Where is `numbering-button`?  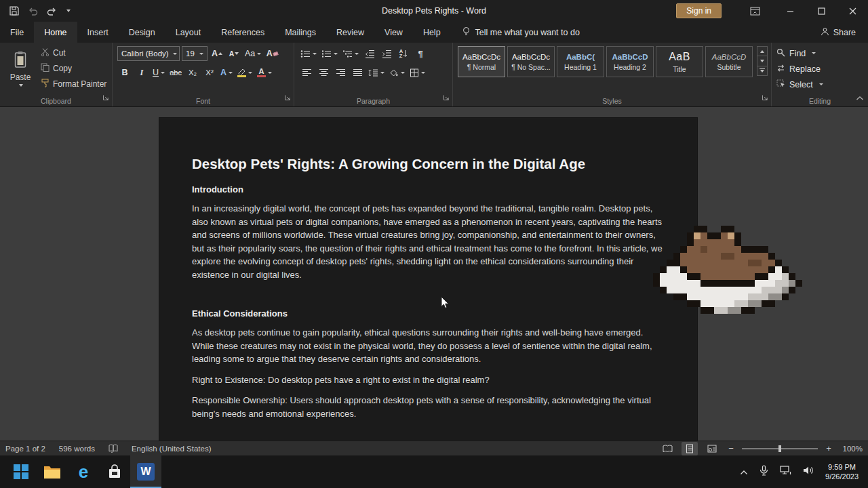 numbering-button is located at coordinates (330, 54).